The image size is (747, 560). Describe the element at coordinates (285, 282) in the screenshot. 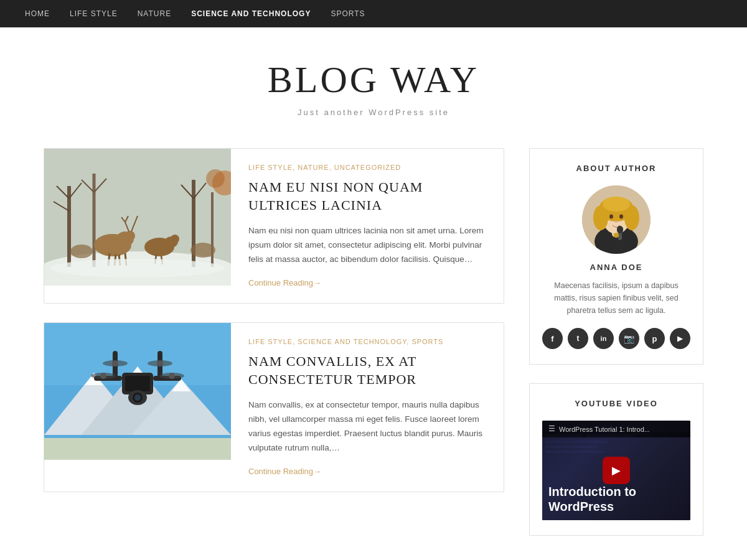

I see `continue-reading-1: Continue Reading→` at that location.